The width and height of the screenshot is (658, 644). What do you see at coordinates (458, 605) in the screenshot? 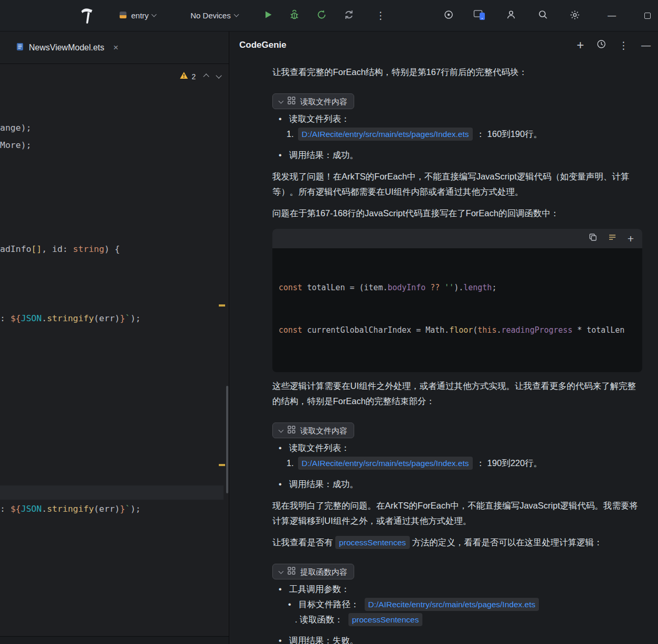
I see `list-item: • 目标文件路径： D:/AIRecite/entry/src/main/ets…` at bounding box center [458, 605].